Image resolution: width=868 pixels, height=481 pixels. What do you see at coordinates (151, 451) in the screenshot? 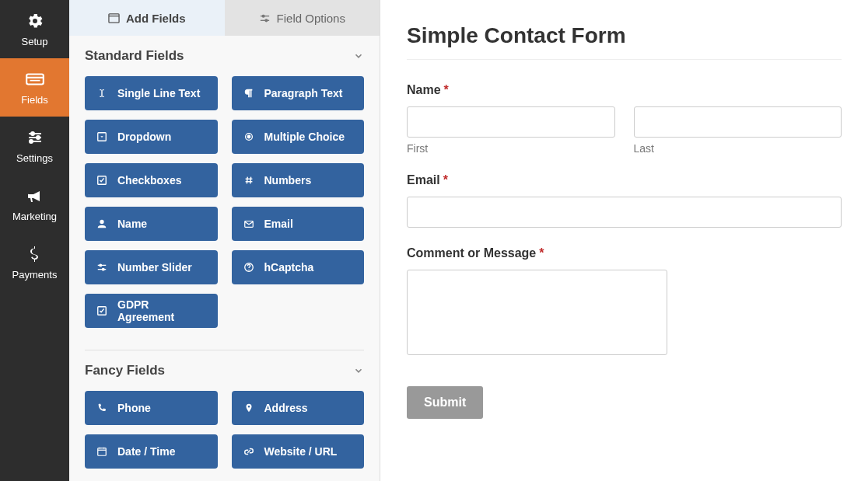
I see `field-btn-date-time: Date / Time` at bounding box center [151, 451].